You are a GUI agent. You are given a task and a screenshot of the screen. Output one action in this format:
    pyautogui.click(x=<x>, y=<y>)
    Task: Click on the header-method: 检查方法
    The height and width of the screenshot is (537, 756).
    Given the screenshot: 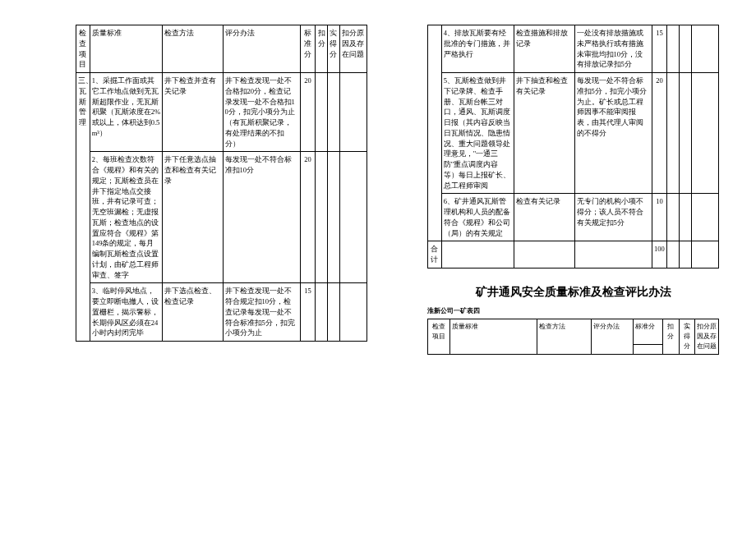 What is the action you would take?
    pyautogui.click(x=192, y=49)
    